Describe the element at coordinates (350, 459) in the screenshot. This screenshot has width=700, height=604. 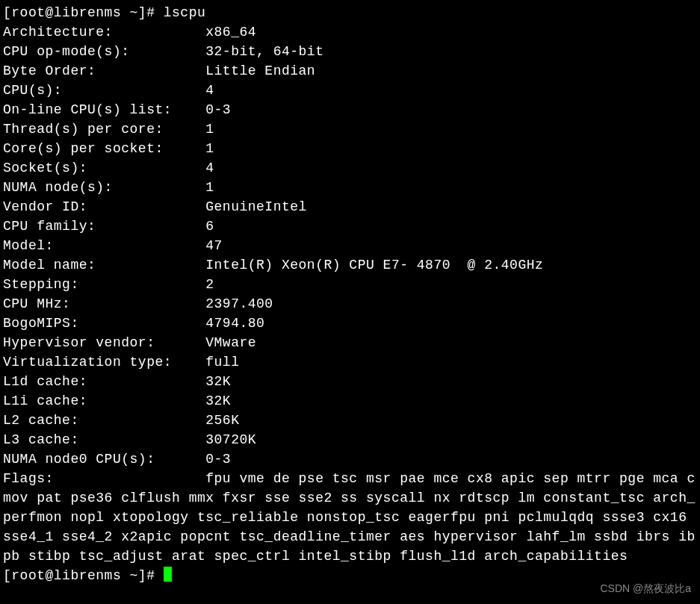
I see `output-row: NUMA node0 CPU(s): 0-3` at that location.